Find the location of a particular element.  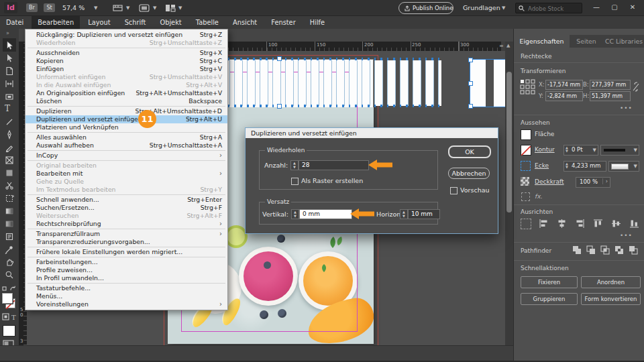

stock-button: St is located at coordinates (50, 8).